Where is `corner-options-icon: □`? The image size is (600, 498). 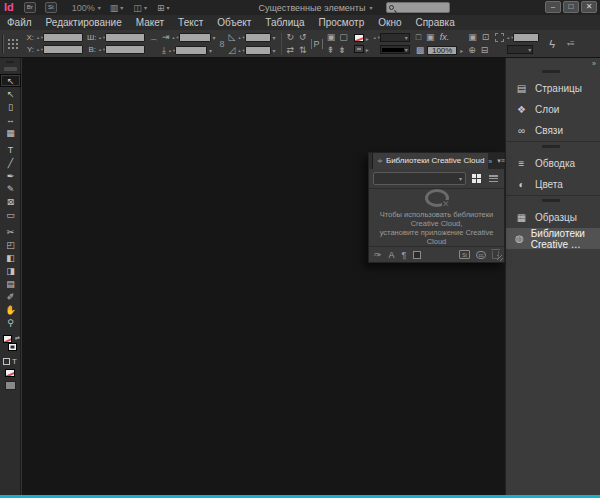 corner-options-icon: □ is located at coordinates (418, 37).